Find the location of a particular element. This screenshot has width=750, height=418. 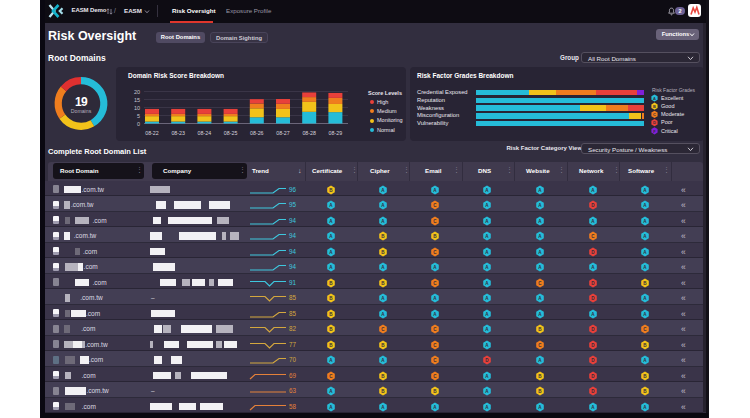

svg-text: B is located at coordinates (654, 106).